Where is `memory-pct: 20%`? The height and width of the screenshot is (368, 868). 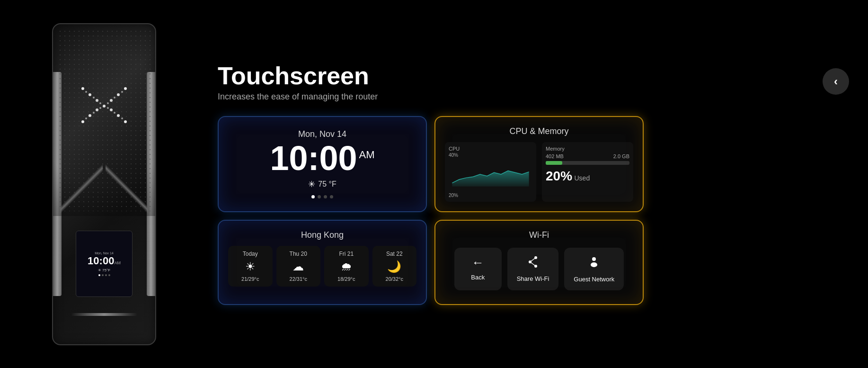
memory-pct: 20% is located at coordinates (559, 176).